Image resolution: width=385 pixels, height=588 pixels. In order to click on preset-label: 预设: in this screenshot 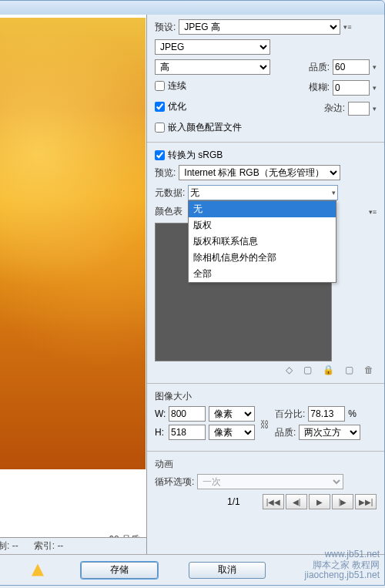, I will do `click(165, 28)`.